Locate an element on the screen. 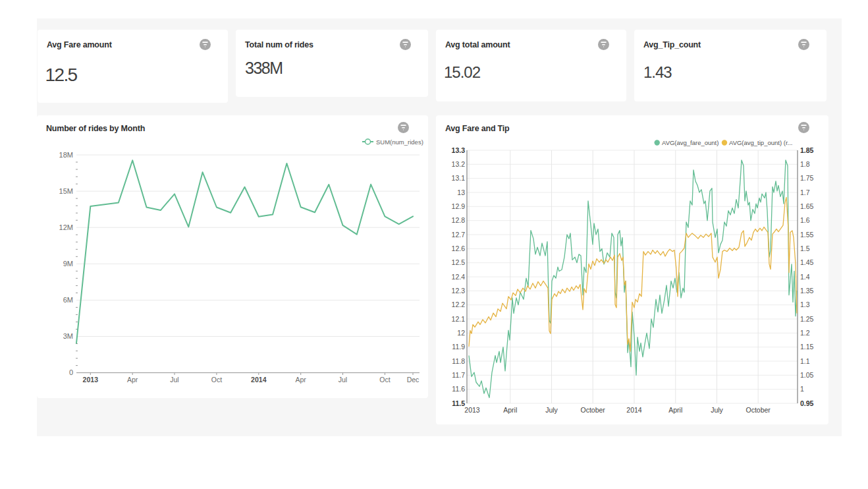 The width and height of the screenshot is (868, 489). svg-text: 12.6 is located at coordinates (458, 248).